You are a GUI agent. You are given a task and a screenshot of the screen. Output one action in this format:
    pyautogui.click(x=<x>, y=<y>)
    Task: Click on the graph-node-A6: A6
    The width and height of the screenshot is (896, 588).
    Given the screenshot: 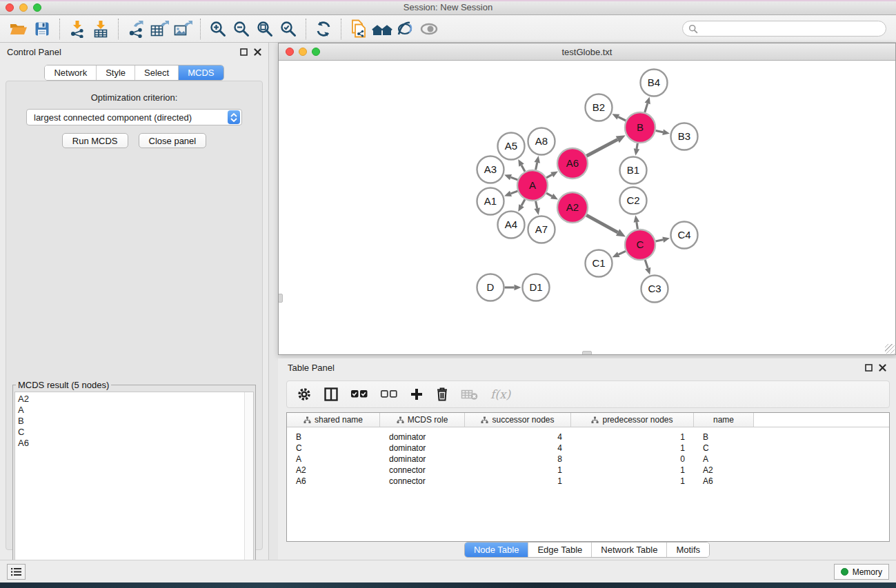 What is the action you would take?
    pyautogui.click(x=573, y=163)
    